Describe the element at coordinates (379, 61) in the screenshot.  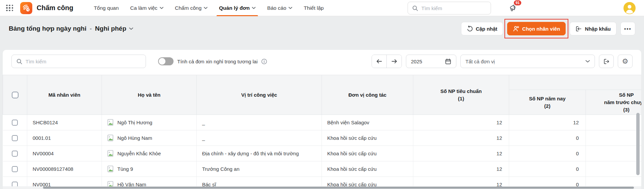
I see `arrow-left-icon` at that location.